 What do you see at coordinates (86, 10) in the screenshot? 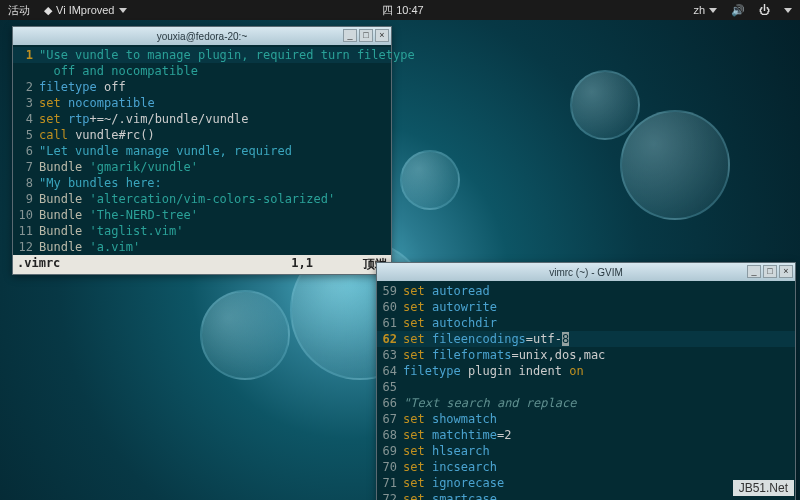
I see `app-menu: ◆ Vi IMproved` at bounding box center [86, 10].